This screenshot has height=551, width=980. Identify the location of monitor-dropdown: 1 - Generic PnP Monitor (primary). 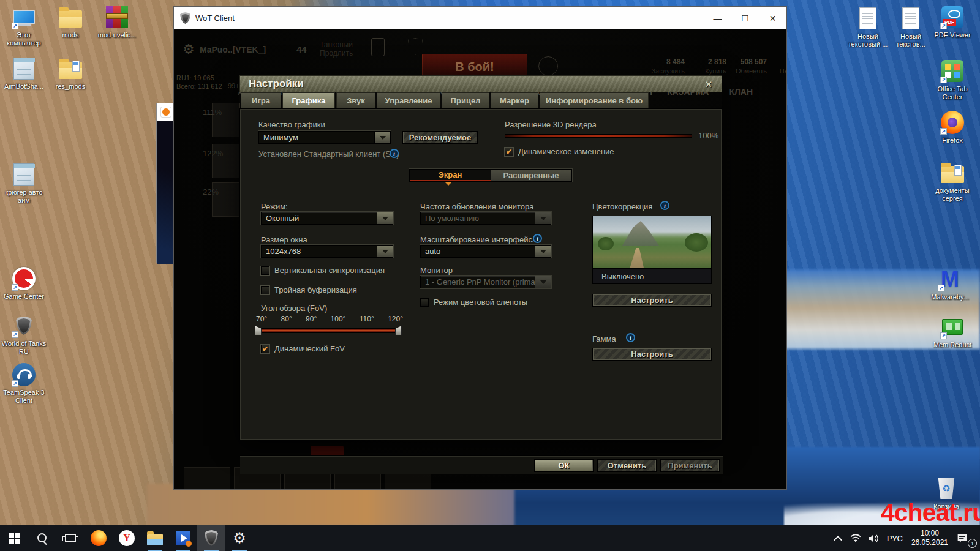
(486, 282).